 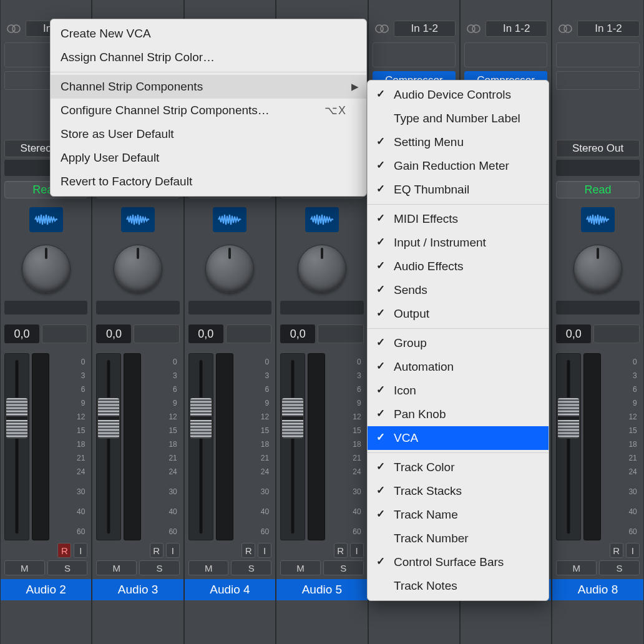 What do you see at coordinates (208, 34) in the screenshot?
I see `menu-item: Create New VCA` at bounding box center [208, 34].